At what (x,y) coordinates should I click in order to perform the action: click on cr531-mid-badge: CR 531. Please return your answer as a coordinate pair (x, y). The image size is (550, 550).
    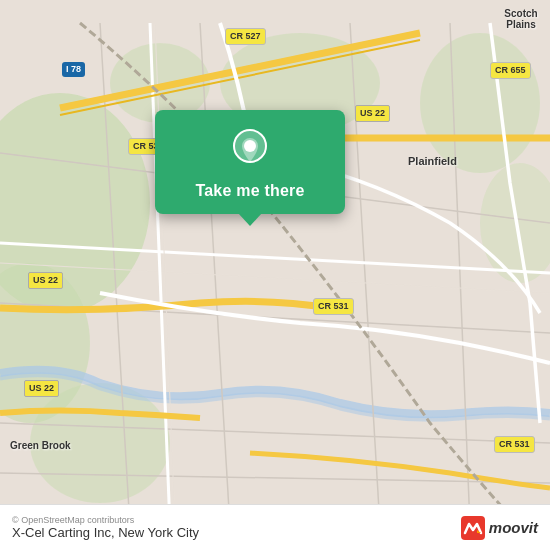
    Looking at the image, I should click on (334, 306).